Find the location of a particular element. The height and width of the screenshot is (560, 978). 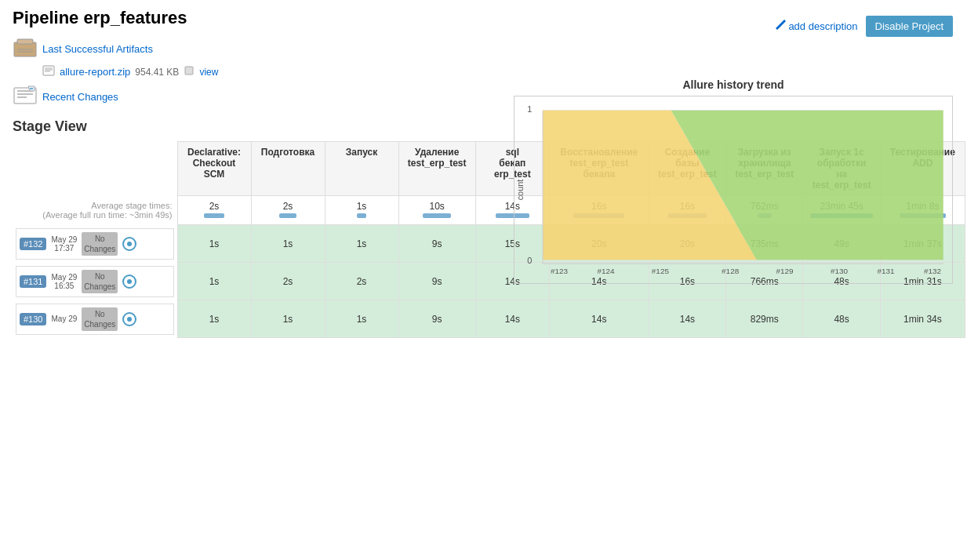

build-132-stage-1: 1s is located at coordinates (288, 244).